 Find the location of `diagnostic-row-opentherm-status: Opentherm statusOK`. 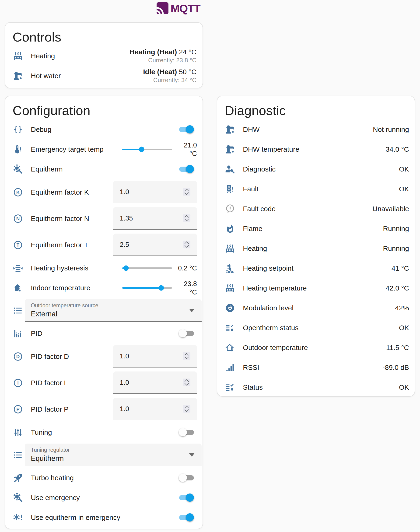

diagnostic-row-opentherm-status: Opentherm statusOK is located at coordinates (316, 328).